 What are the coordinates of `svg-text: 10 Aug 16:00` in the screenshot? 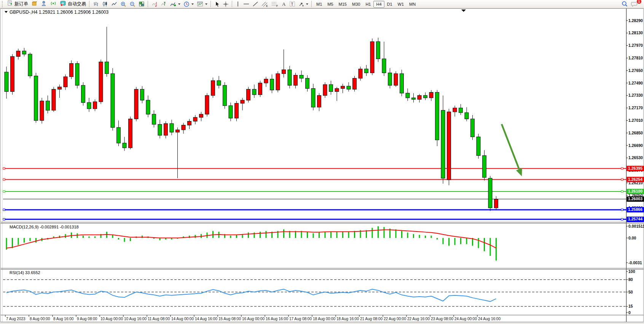 It's located at (135, 319).